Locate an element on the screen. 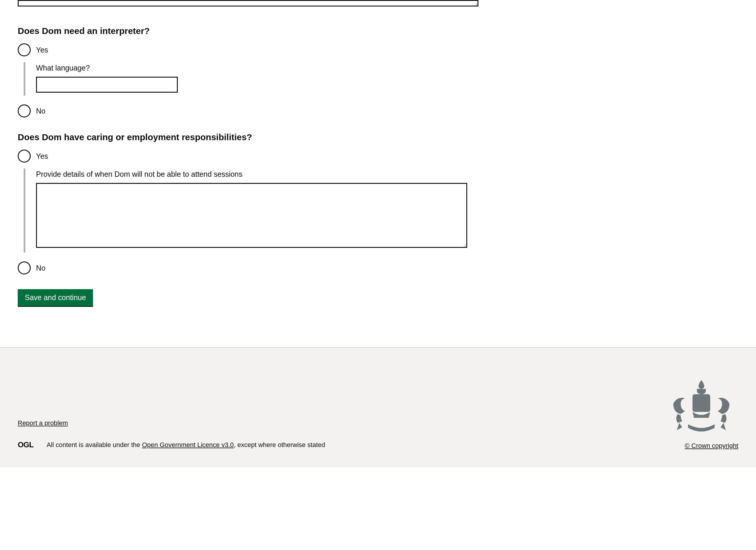  interpreter-yes-label: Yes is located at coordinates (42, 50).